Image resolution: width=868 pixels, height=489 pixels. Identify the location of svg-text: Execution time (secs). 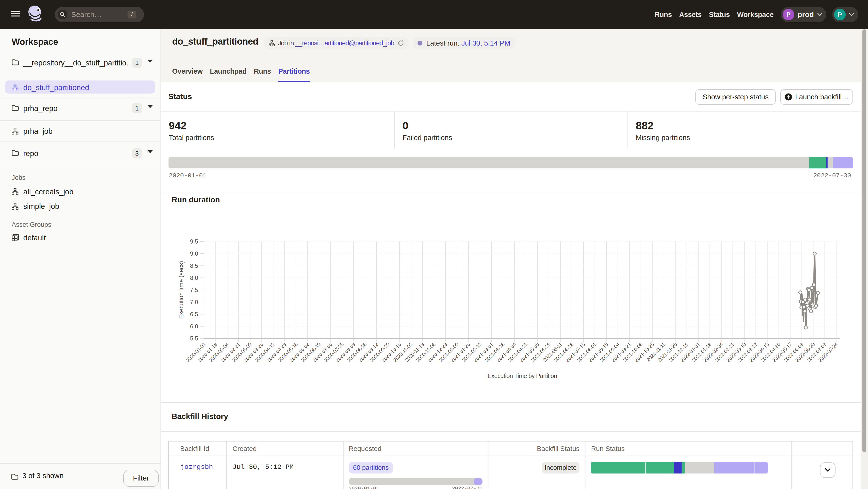
(181, 290).